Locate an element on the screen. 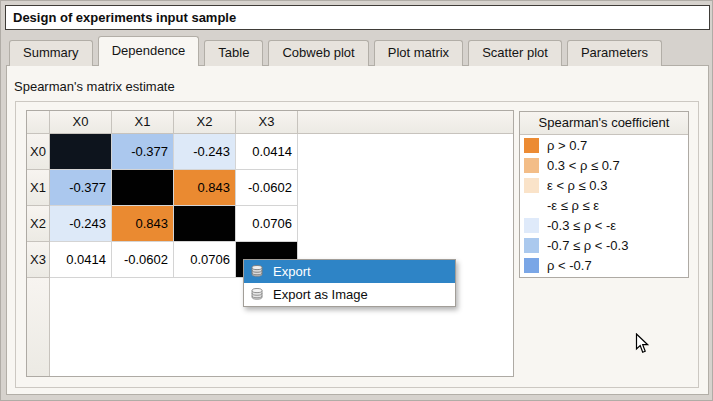 This screenshot has width=713, height=401. menu-item-label: Export is located at coordinates (292, 272).